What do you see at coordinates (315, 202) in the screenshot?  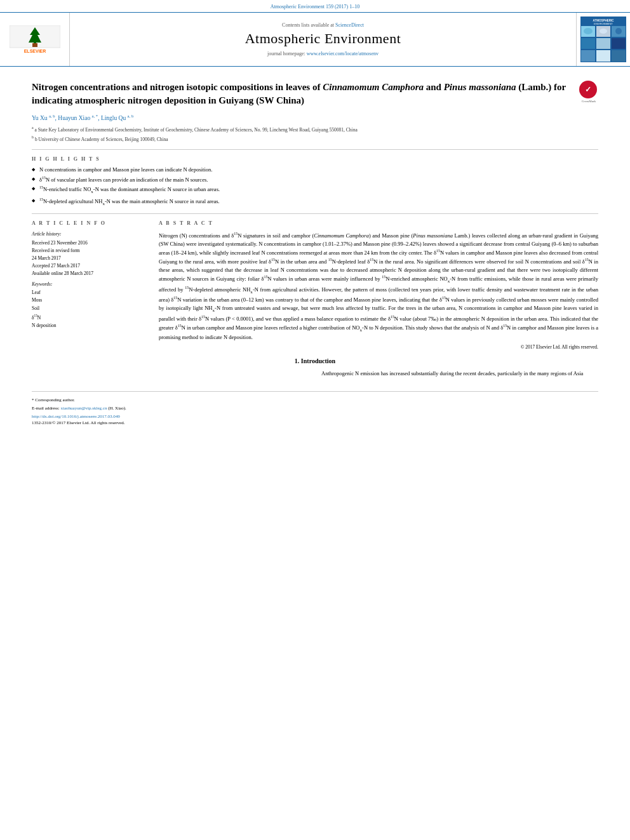 I see `highlight-item-4: 15N-depleted agricultural NHx-N was the …` at bounding box center [315, 202].